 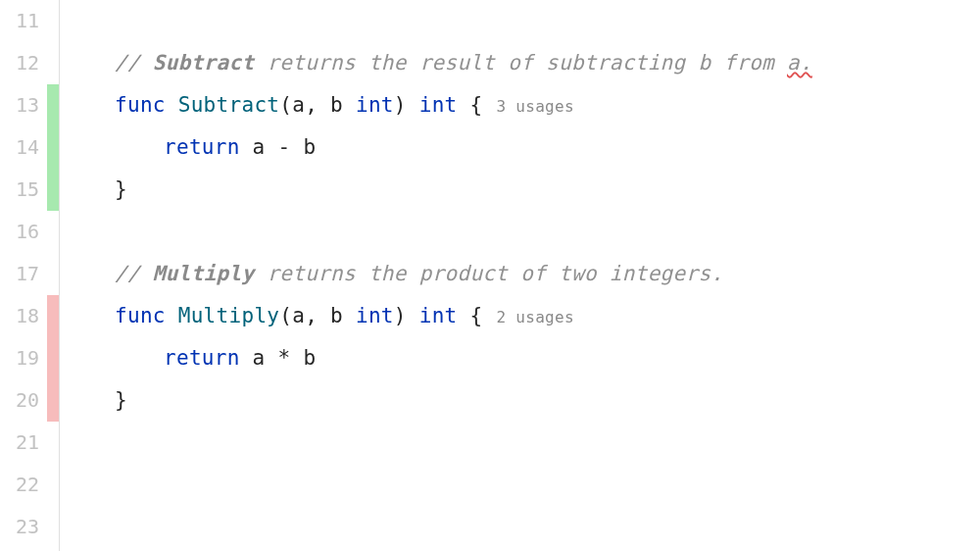 What do you see at coordinates (488, 274) in the screenshot?
I see `comment-text: returns the product of two integers.` at bounding box center [488, 274].